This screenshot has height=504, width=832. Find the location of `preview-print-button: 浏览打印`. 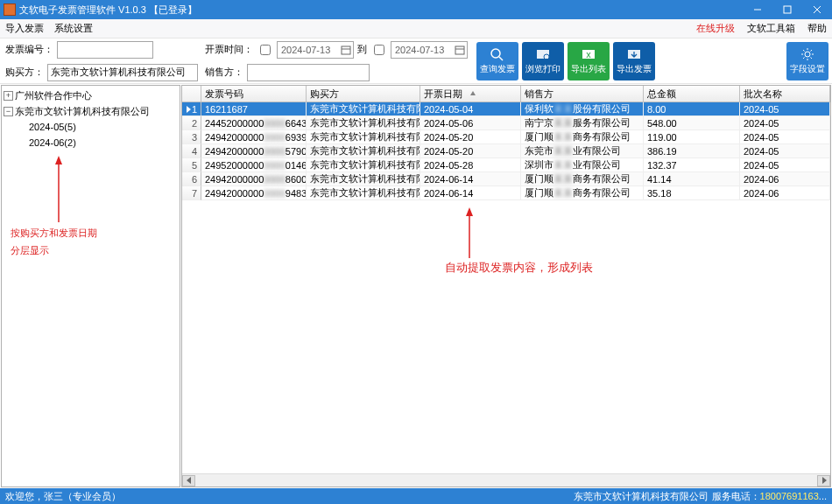

preview-print-button: 浏览打印 is located at coordinates (543, 61).